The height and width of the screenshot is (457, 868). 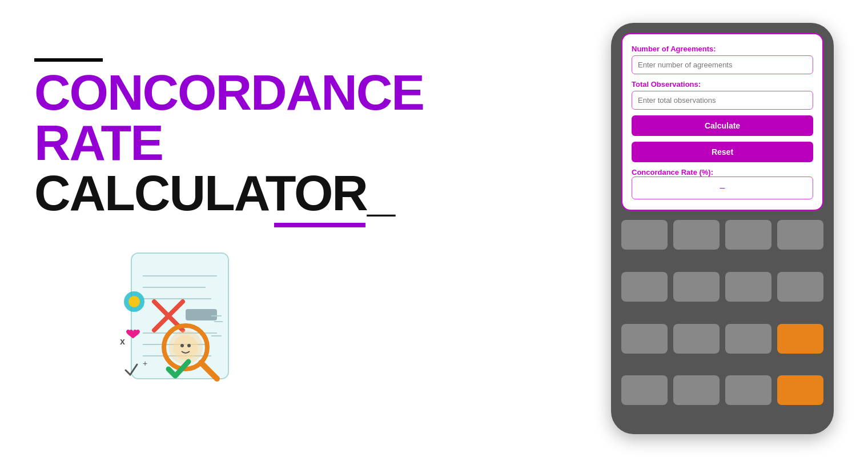 I want to click on result-group: Concordance Rate (%): –, so click(x=722, y=184).